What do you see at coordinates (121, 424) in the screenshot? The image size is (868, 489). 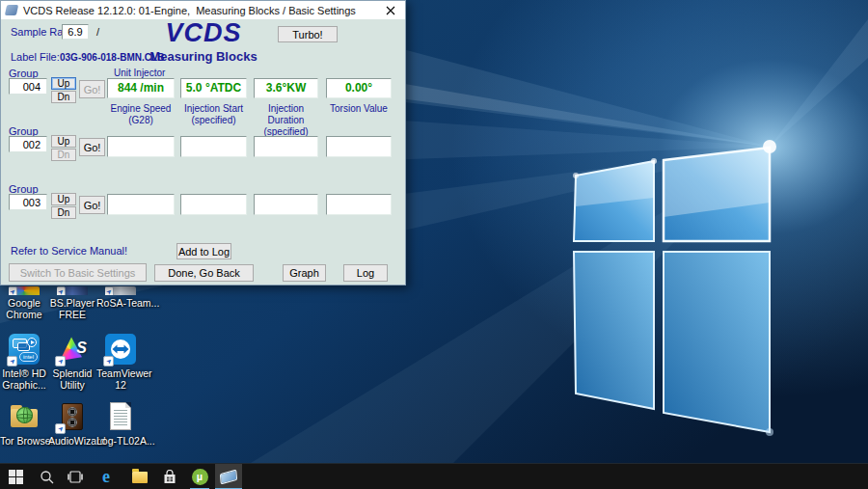 I see `desktop-icon-log-file: Log-TL02A...` at bounding box center [121, 424].